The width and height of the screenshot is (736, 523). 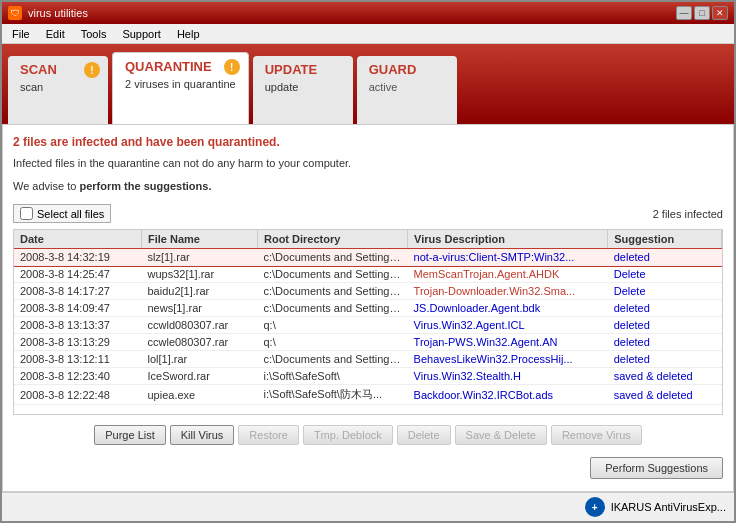 What do you see at coordinates (332, 240) in the screenshot?
I see `col-rootdir: Root Directory` at bounding box center [332, 240].